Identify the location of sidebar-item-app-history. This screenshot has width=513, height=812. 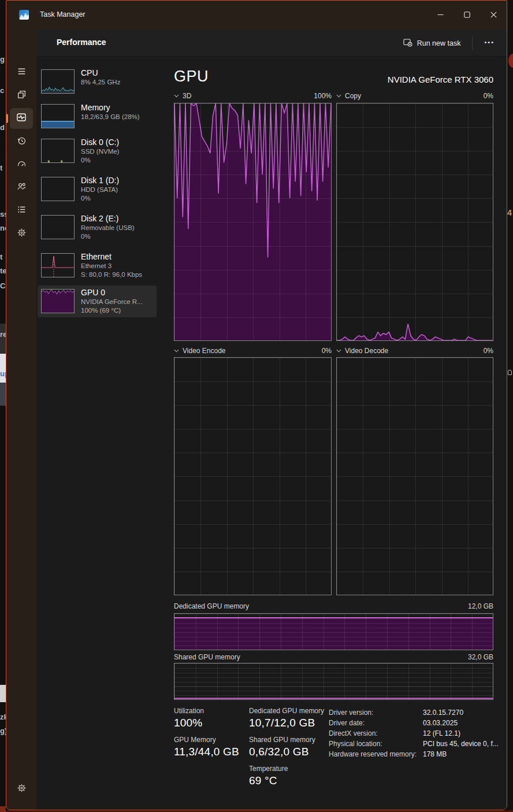
(21, 142).